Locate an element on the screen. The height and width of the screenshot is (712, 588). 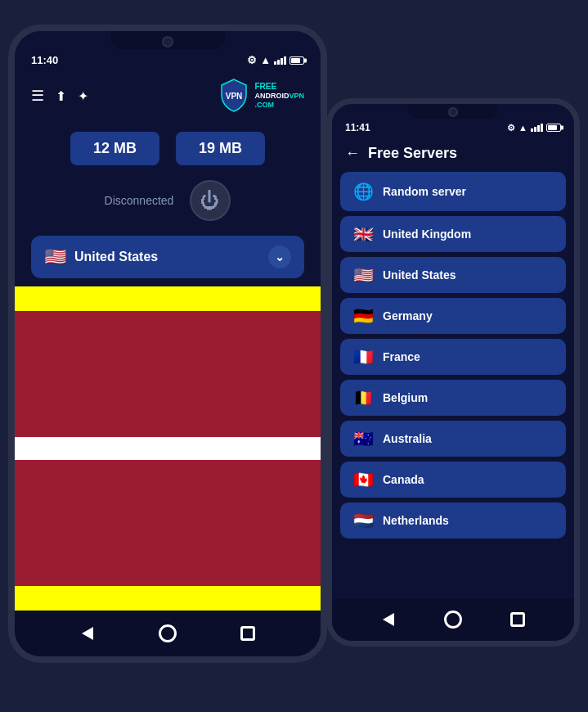
flag-yellow-bottom is located at coordinates (168, 598).